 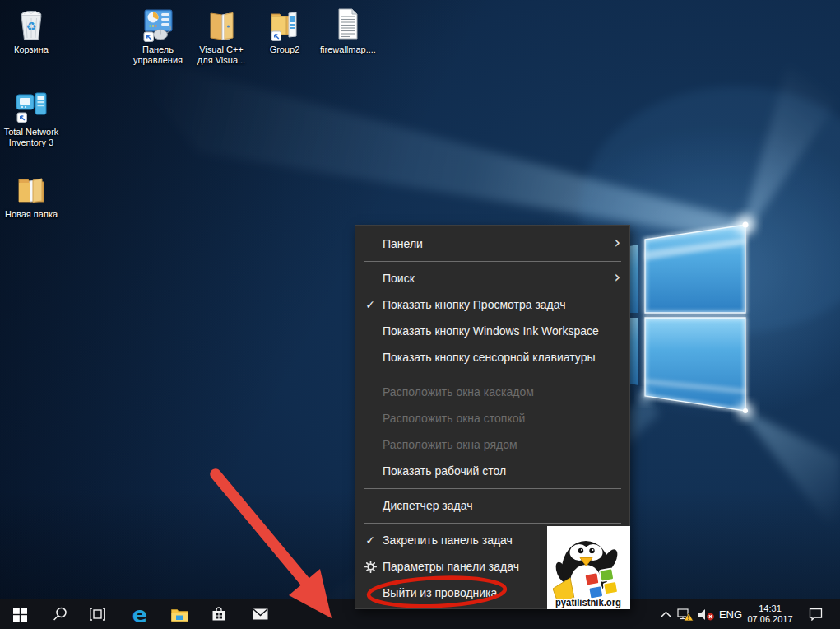 I want to click on gear-icon, so click(x=370, y=566).